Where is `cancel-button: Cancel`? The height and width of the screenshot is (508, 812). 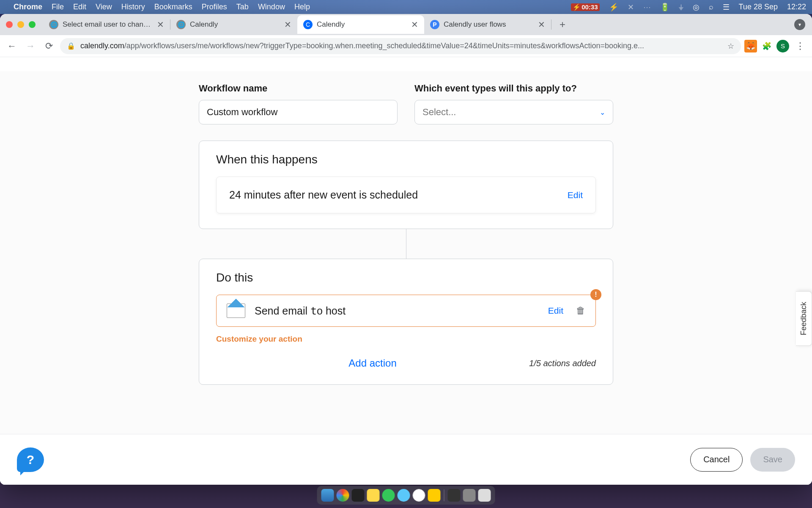
cancel-button: Cancel is located at coordinates (716, 460).